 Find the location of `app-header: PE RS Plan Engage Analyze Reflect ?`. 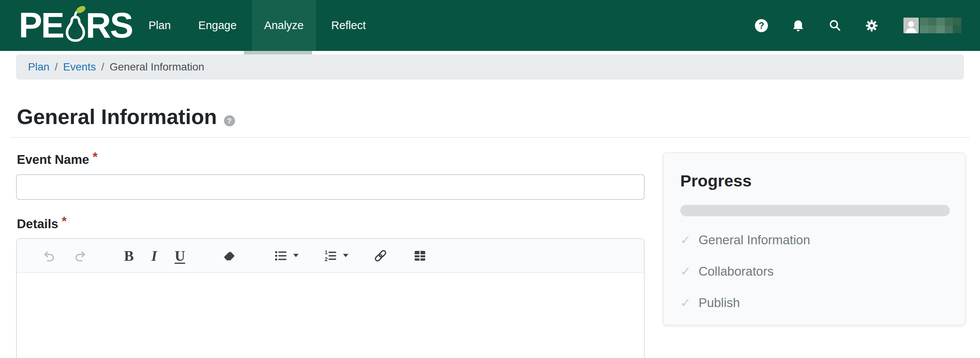

app-header: PE RS Plan Engage Analyze Reflect ? is located at coordinates (490, 25).